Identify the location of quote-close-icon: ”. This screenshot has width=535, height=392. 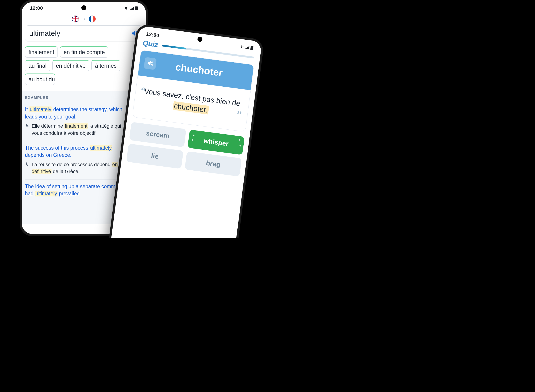
(239, 115).